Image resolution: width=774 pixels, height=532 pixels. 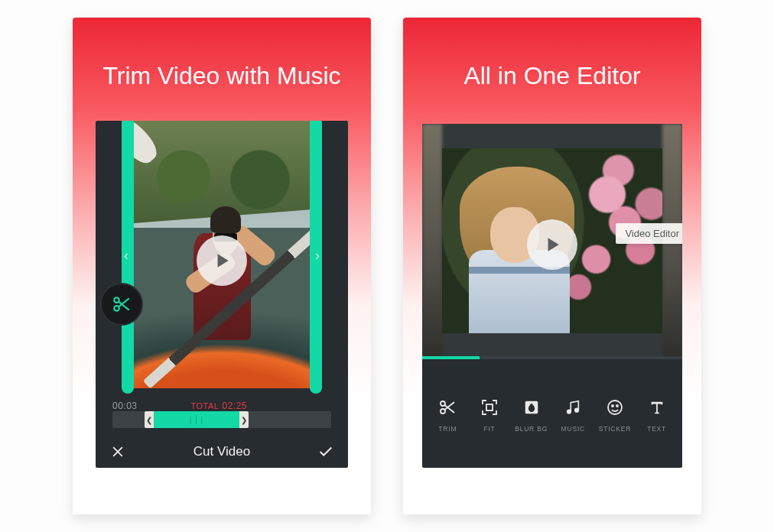 I want to click on trim-info-bar: 00:03 TOTAL02:25, so click(x=222, y=406).